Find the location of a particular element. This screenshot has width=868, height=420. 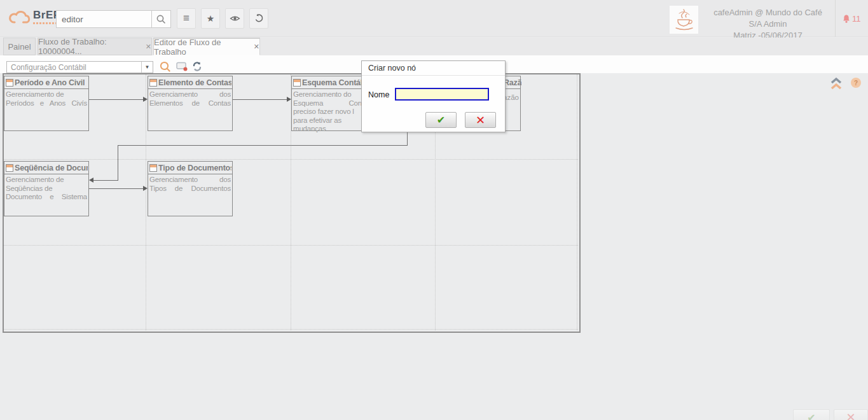

node-header: Elemento de Contas is located at coordinates (190, 83).